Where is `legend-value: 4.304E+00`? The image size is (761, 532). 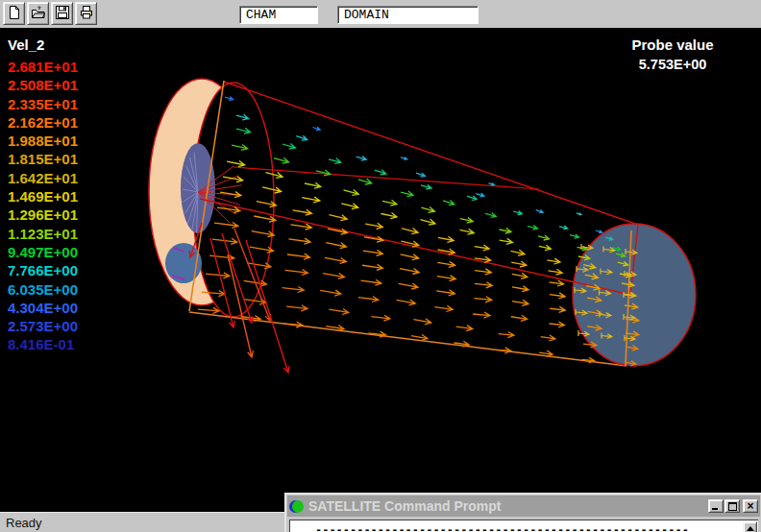
legend-value: 4.304E+00 is located at coordinates (42, 307).